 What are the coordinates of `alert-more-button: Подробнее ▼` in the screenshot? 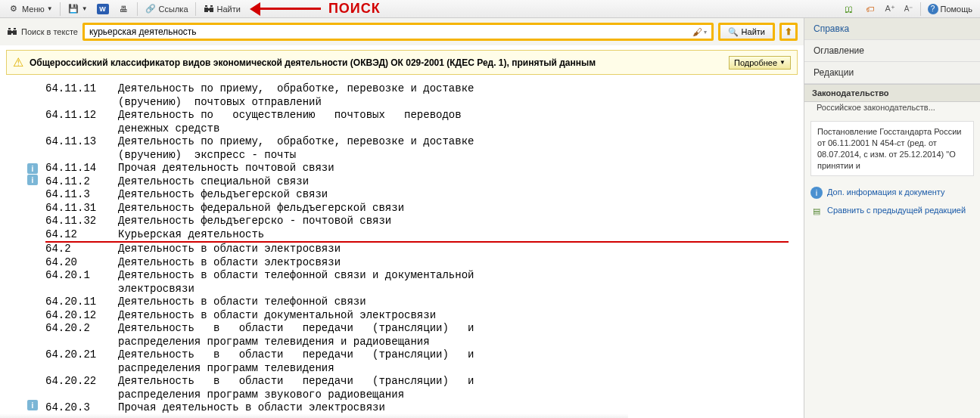 It's located at (760, 63).